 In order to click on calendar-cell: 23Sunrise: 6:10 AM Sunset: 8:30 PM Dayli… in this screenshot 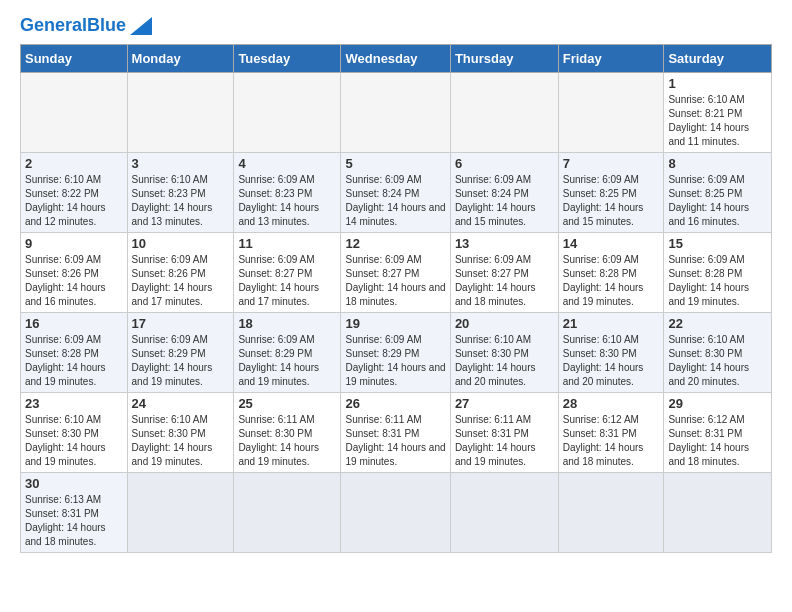, I will do `click(74, 432)`.